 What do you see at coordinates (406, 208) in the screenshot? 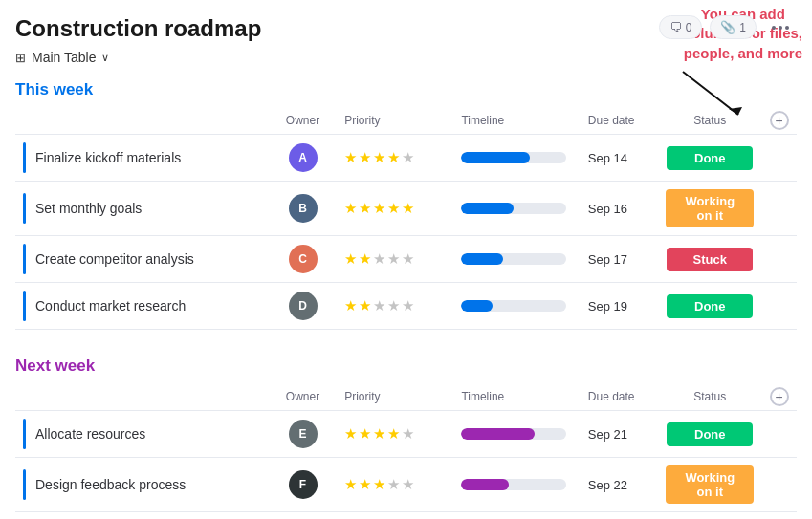
I see `table-row: Set monthly goals B ★★★★★ Sep 16 Working…` at bounding box center [406, 208].